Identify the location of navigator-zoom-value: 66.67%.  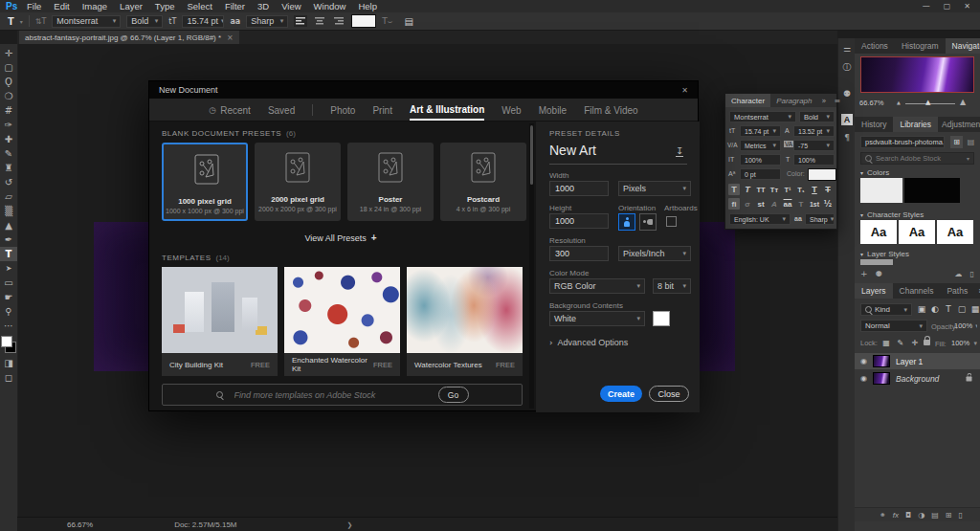
(871, 103).